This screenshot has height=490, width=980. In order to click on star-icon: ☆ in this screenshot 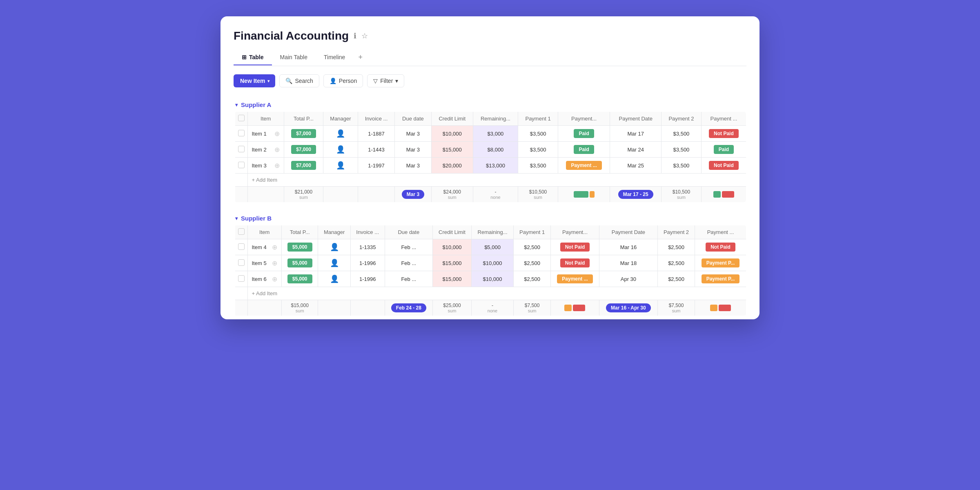, I will do `click(365, 36)`.